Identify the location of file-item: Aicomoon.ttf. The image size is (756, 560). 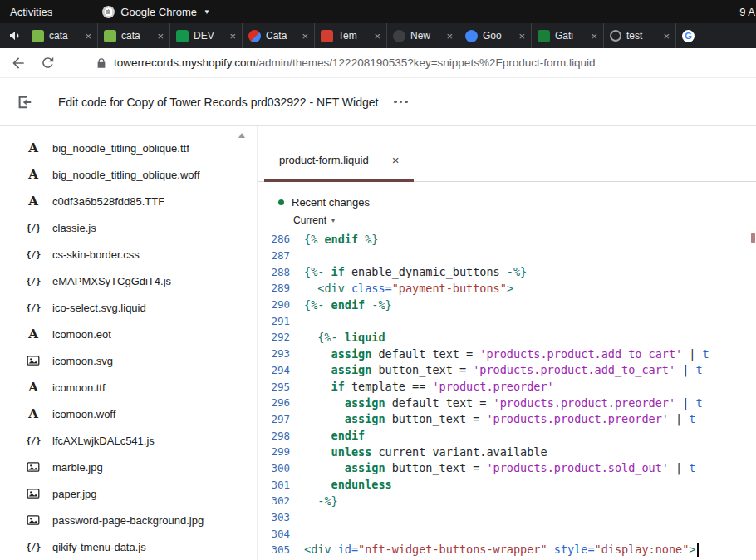
(128, 387).